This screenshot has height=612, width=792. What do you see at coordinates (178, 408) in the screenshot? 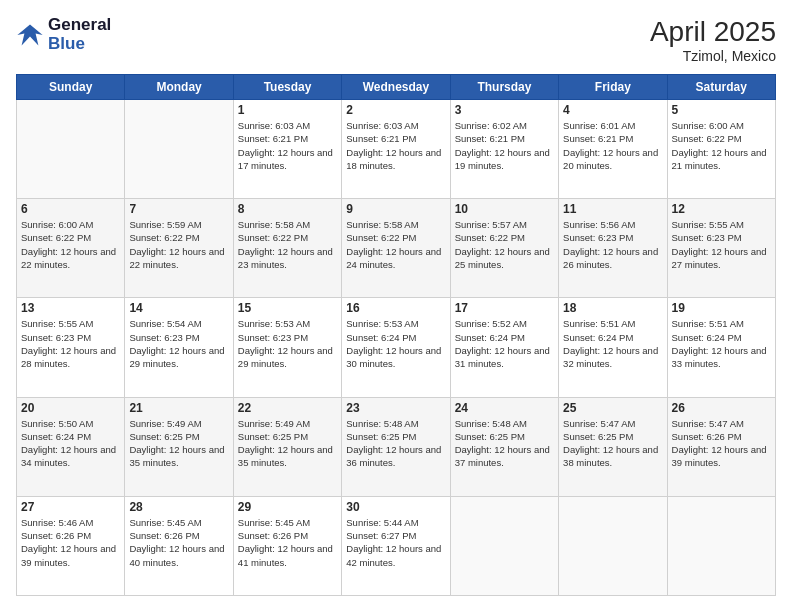
I see `day-number: 21` at bounding box center [178, 408].